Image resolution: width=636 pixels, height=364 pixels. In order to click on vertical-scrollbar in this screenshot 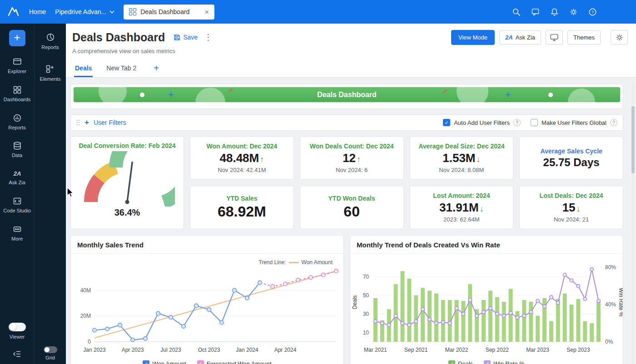, I will do `click(633, 224)`.